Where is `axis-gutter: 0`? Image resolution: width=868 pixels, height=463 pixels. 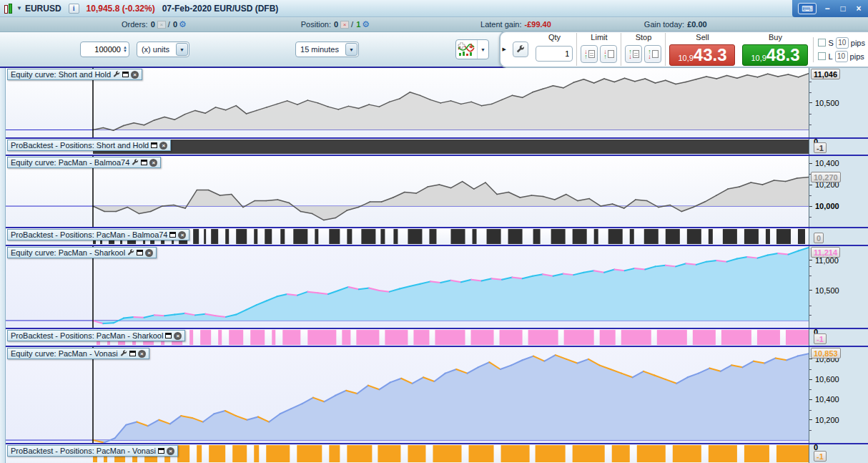 axis-gutter: 0 is located at coordinates (838, 236).